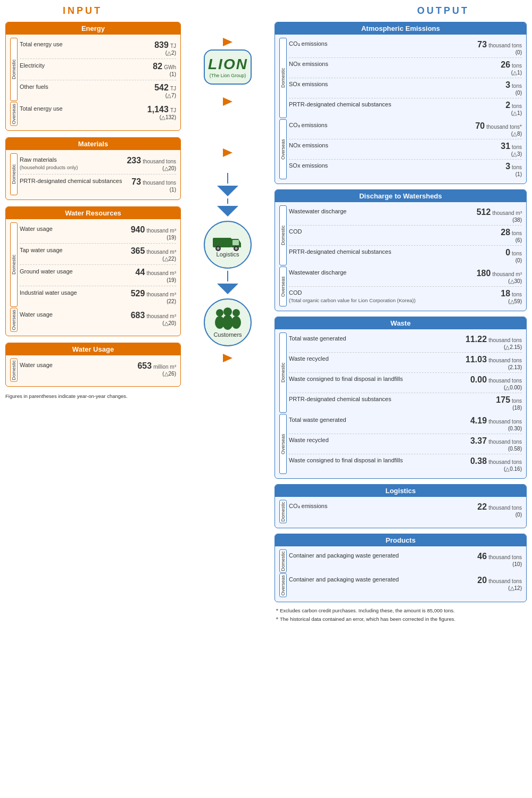 The image size is (532, 798). Describe the element at coordinates (383, 579) in the screenshot. I see `products-overseas-container-label: Container and packaging waste generated` at that location.